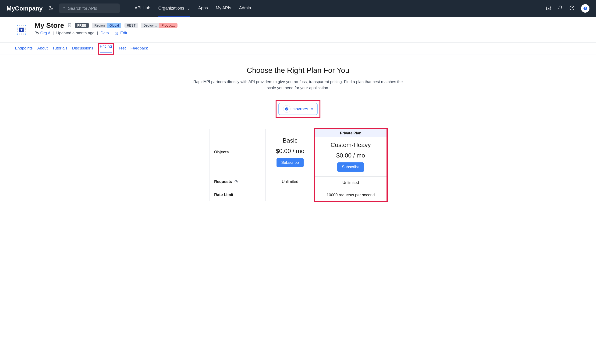  Describe the element at coordinates (82, 26) in the screenshot. I see `chip-free: FREE` at that location.